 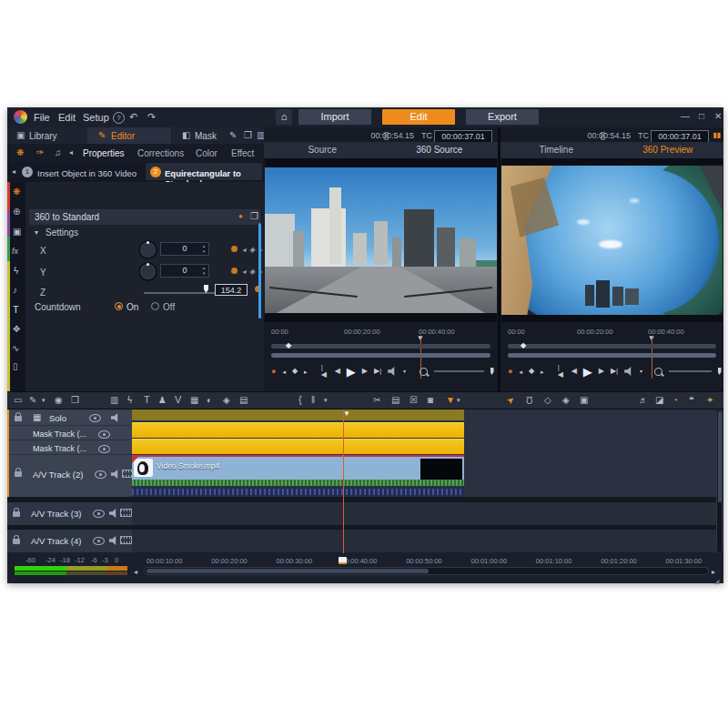 What do you see at coordinates (15, 349) in the screenshot?
I see `sidebar-wave-icon: ∿` at bounding box center [15, 349].